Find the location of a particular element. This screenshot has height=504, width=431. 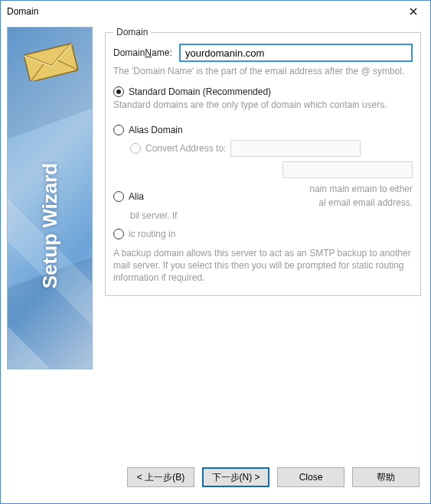

back-button: < 上一步(B) is located at coordinates (161, 477).